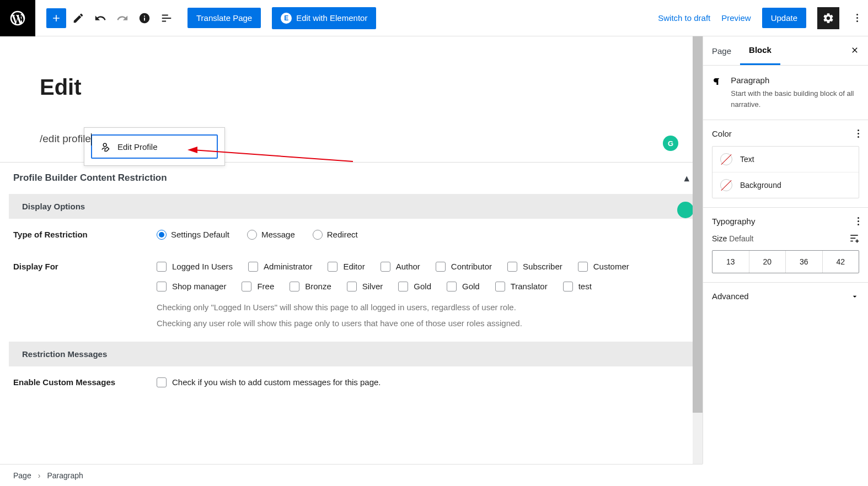 This screenshot has height=486, width=868. What do you see at coordinates (100, 18) in the screenshot?
I see `undo-icon` at bounding box center [100, 18].